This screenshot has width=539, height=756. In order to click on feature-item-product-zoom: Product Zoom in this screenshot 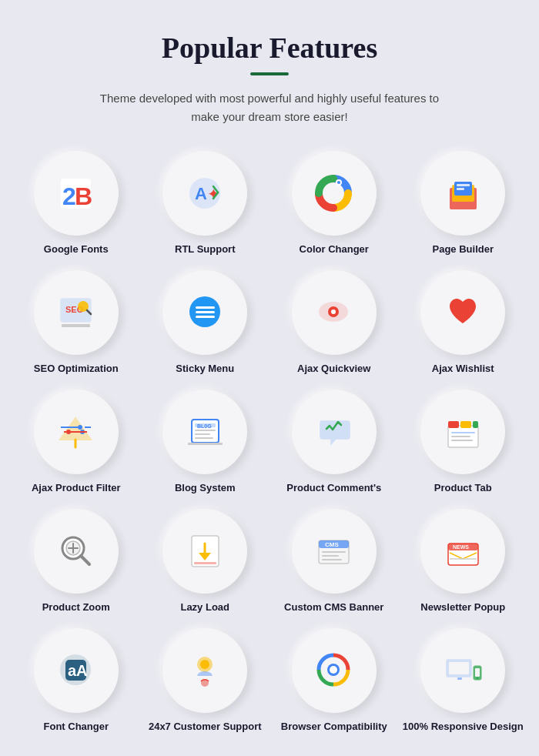, I will do `click(76, 562)`.